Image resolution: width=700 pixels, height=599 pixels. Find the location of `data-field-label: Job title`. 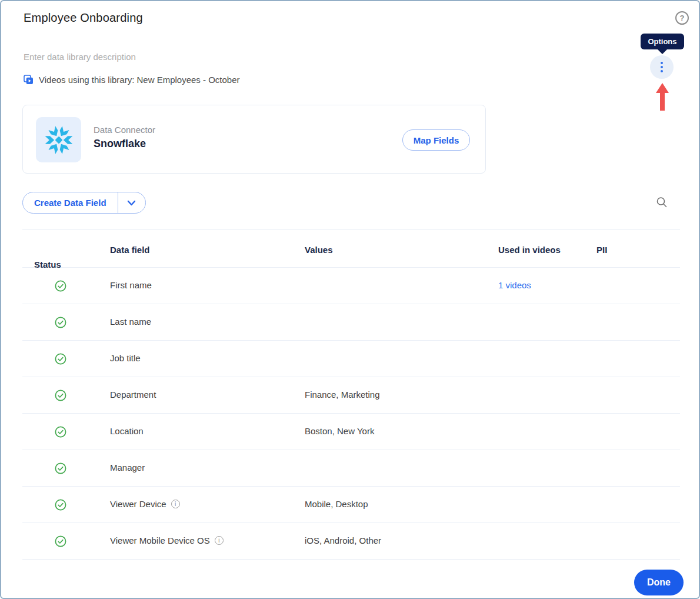

data-field-label: Job title is located at coordinates (125, 358).